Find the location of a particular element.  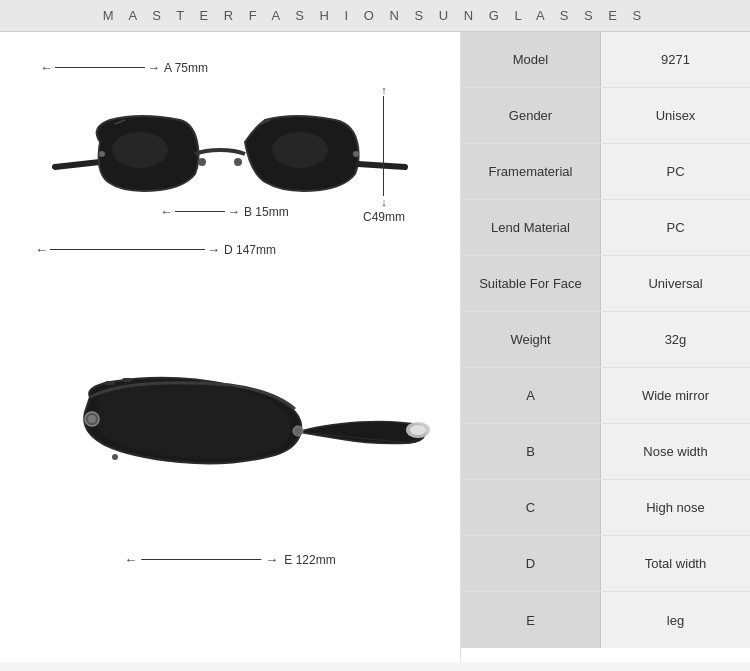

spec-label: Weight is located at coordinates (531, 340).